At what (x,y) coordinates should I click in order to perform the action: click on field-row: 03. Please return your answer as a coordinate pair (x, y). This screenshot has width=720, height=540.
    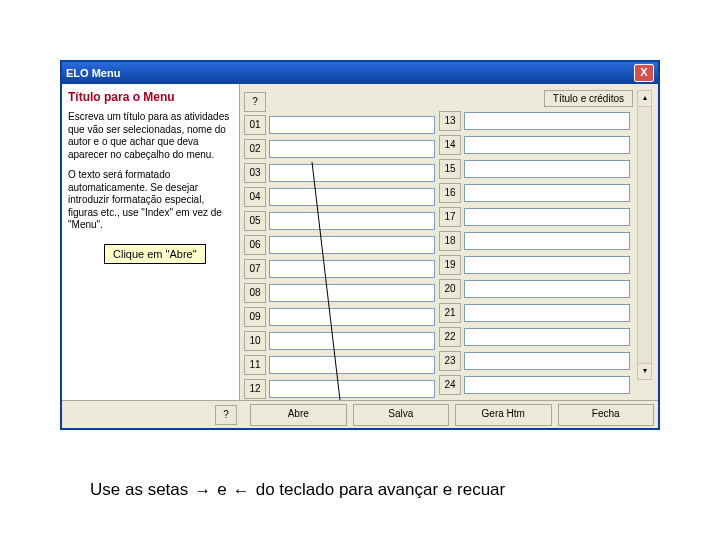
    Looking at the image, I should click on (340, 173).